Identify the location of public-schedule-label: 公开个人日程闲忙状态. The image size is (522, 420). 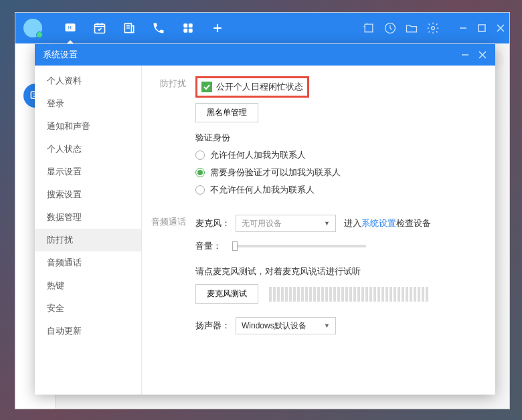
(260, 87).